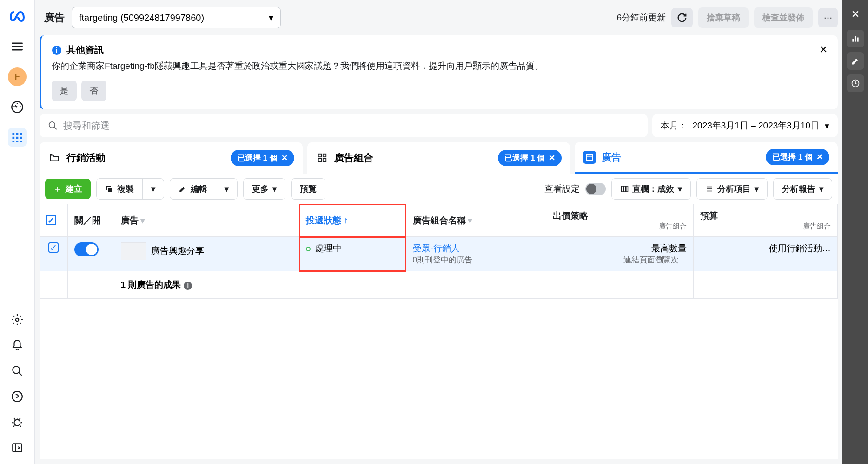 This screenshot has height=464, width=868. What do you see at coordinates (476, 254) in the screenshot?
I see `cell-adset: 受眾-行銷人0則刊登中的廣告` at bounding box center [476, 254].